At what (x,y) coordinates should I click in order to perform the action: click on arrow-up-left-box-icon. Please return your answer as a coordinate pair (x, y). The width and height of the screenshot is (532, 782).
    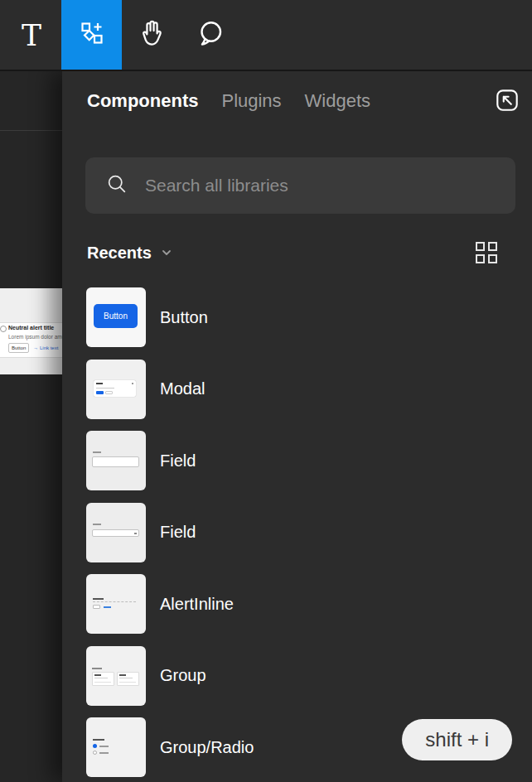
    Looking at the image, I should click on (507, 102).